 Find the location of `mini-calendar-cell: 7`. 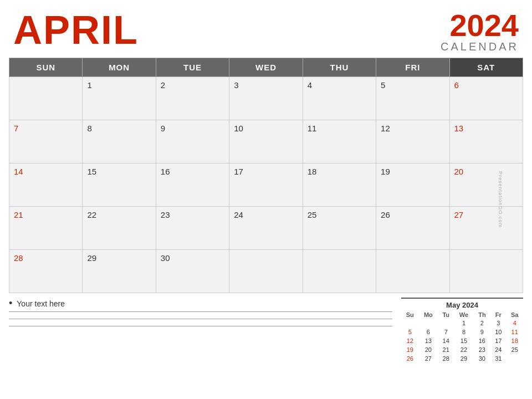

mini-calendar-cell: 7 is located at coordinates (446, 332).